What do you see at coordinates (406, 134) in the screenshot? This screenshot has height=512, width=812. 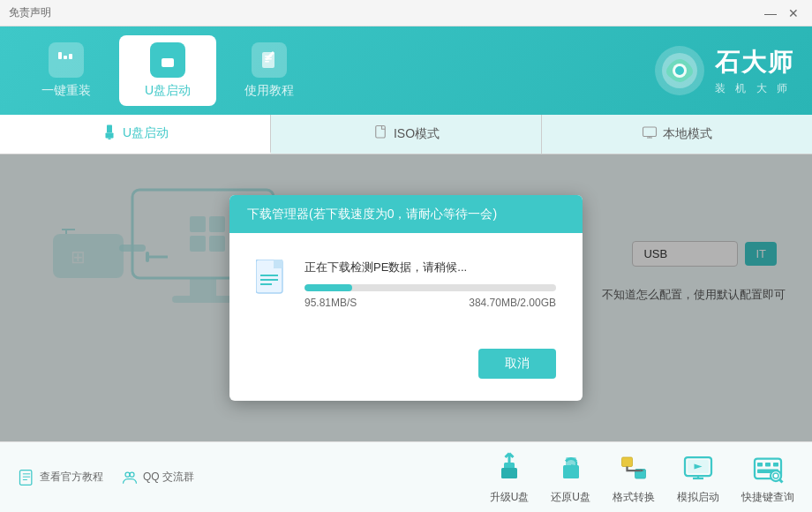 I see `subtab-iso: ISO模式` at bounding box center [406, 134].